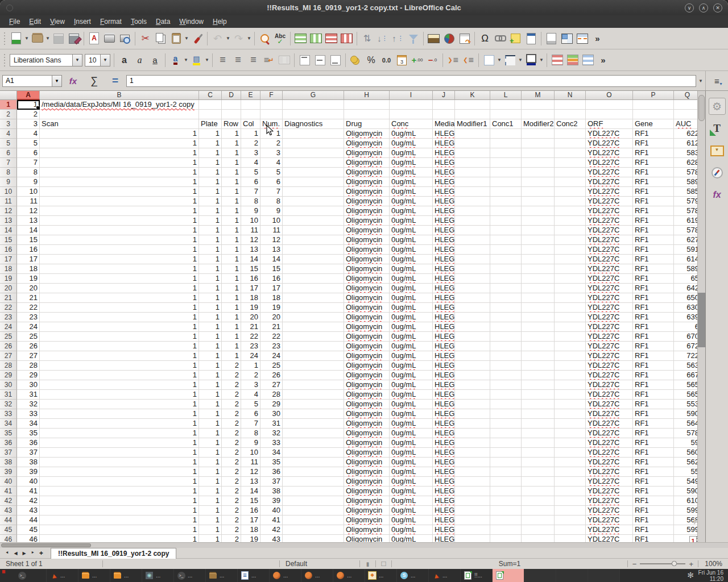 The image size is (728, 582). What do you see at coordinates (210, 124) in the screenshot?
I see `cell-C3: Plate` at bounding box center [210, 124].